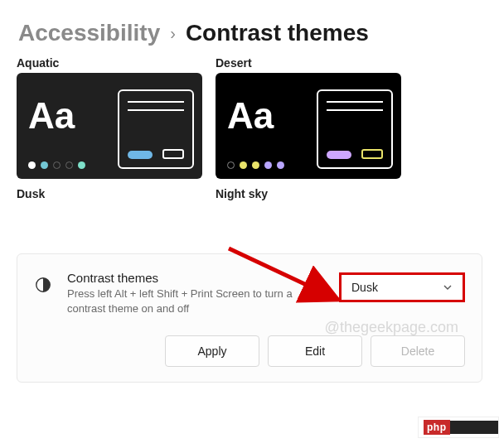 Image resolution: width=499 pixels, height=448 pixels. What do you see at coordinates (402, 287) in the screenshot?
I see `theme-select-dropdown: Dusk` at bounding box center [402, 287].